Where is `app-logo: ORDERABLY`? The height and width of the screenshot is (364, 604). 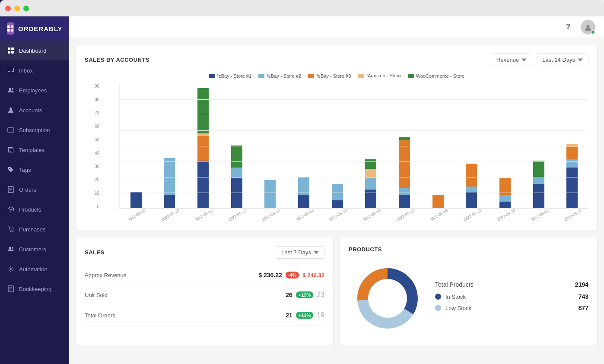 app-logo: ORDERABLY is located at coordinates (35, 28).